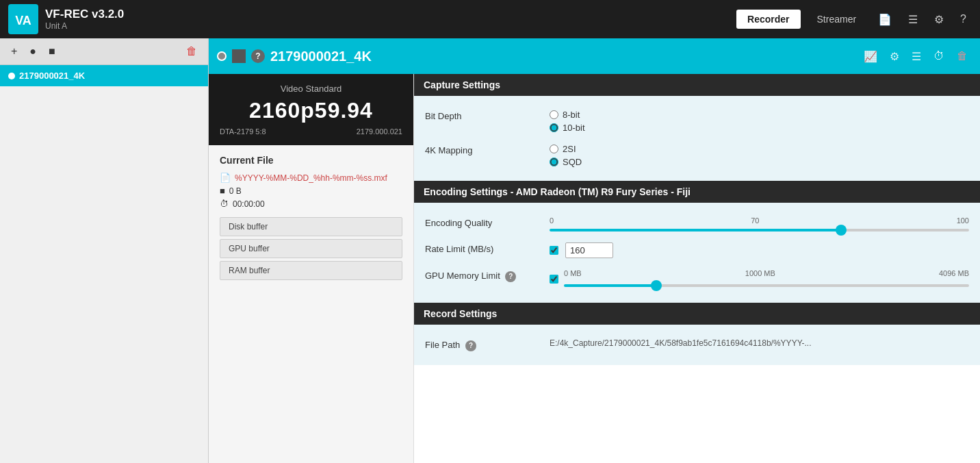  What do you see at coordinates (916, 56) in the screenshot?
I see `channel-header-icons: 📈 ⚙ ☰ ⏱ 🗑` at bounding box center [916, 56].